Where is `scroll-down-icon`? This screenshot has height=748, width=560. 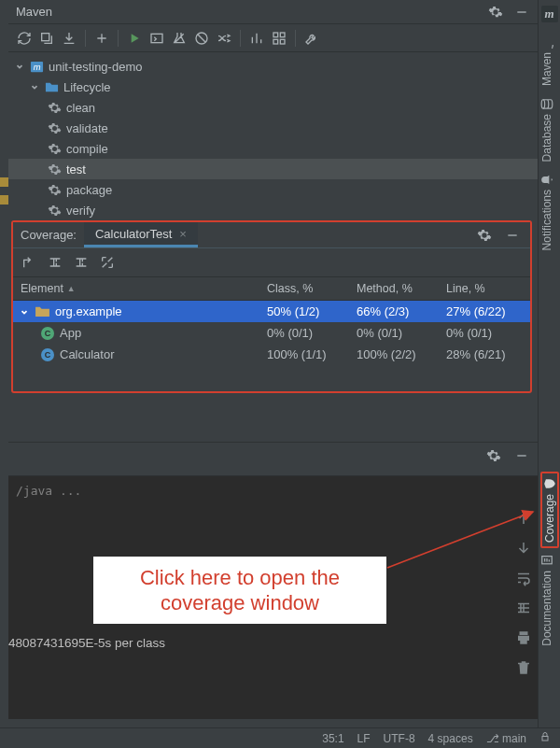
scroll-down-icon is located at coordinates (524, 548).